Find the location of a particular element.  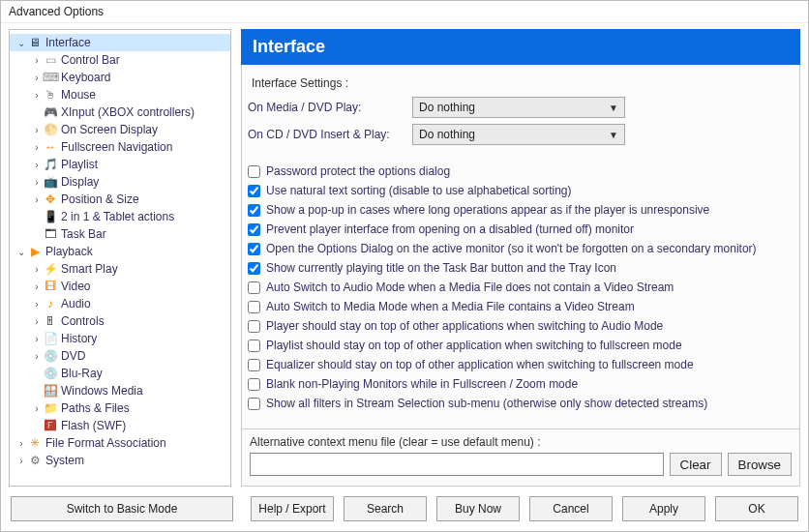

tree-item: ›🎞Video is located at coordinates (120, 286).